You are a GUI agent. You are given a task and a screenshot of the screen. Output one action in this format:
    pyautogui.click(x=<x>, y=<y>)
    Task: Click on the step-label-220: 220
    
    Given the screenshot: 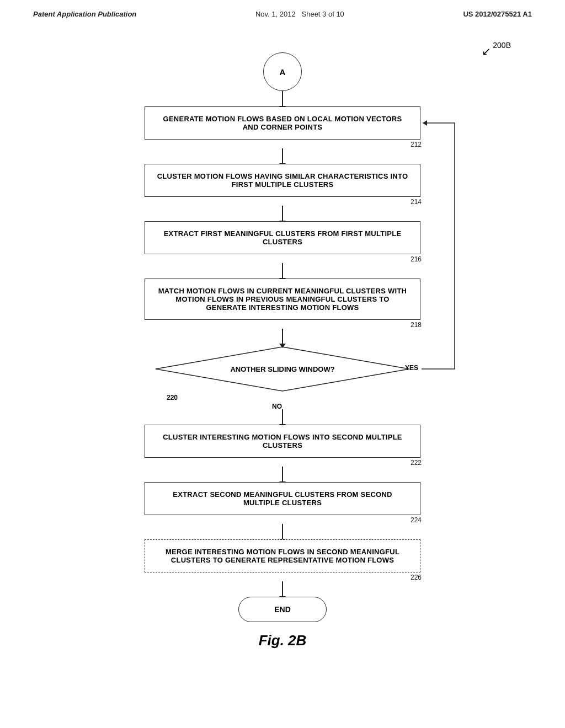 What is the action you would take?
    pyautogui.click(x=172, y=398)
    